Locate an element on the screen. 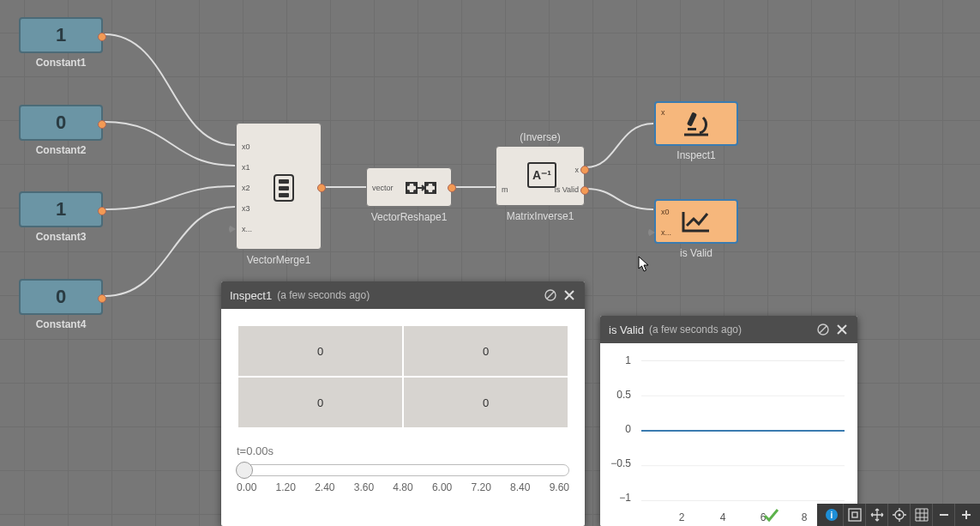 This screenshot has width=980, height=526. inspect1-port-x: x is located at coordinates (664, 112).